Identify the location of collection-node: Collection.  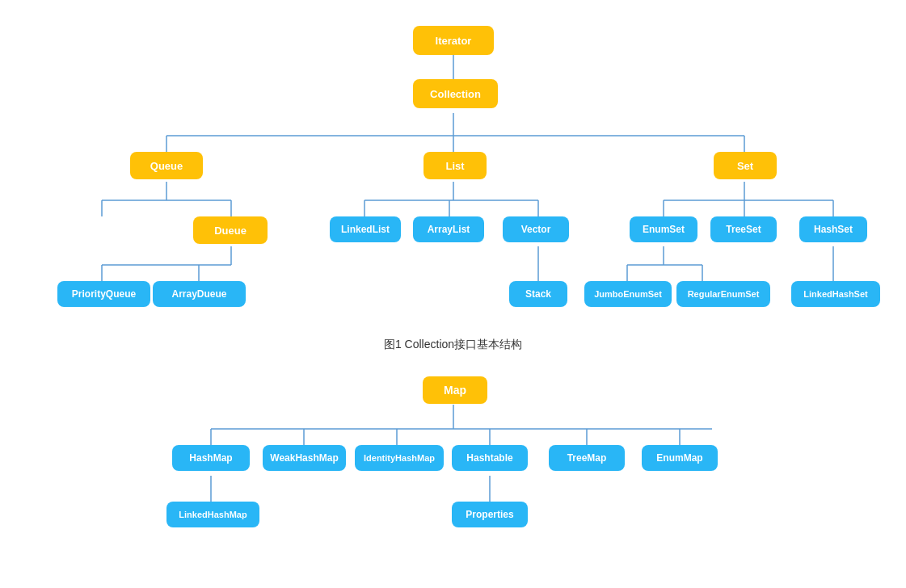
(456, 94).